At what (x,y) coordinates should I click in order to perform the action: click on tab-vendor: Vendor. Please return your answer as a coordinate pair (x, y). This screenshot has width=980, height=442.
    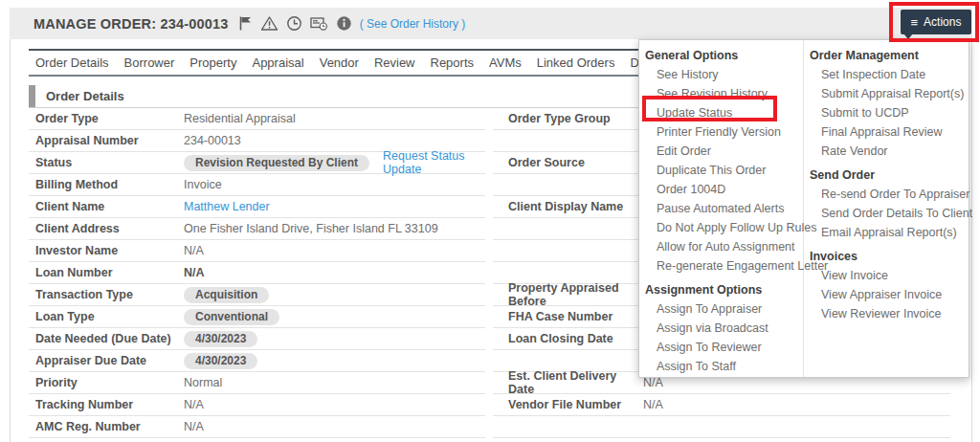
    Looking at the image, I should click on (339, 63).